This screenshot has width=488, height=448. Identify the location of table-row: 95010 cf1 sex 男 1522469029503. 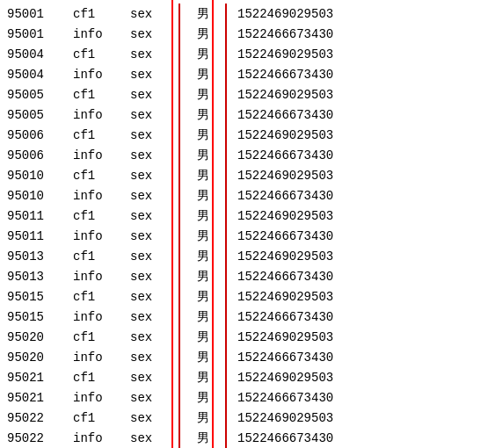
(244, 176).